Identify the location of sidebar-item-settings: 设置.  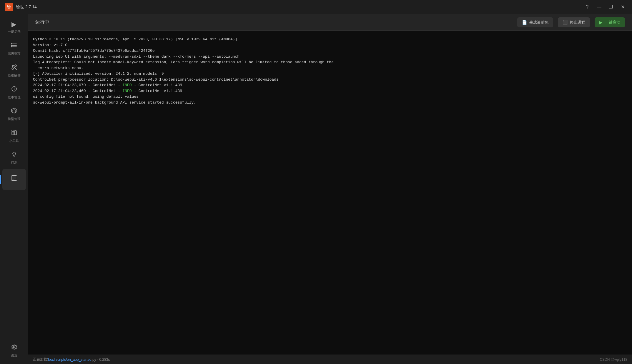
(14, 350).